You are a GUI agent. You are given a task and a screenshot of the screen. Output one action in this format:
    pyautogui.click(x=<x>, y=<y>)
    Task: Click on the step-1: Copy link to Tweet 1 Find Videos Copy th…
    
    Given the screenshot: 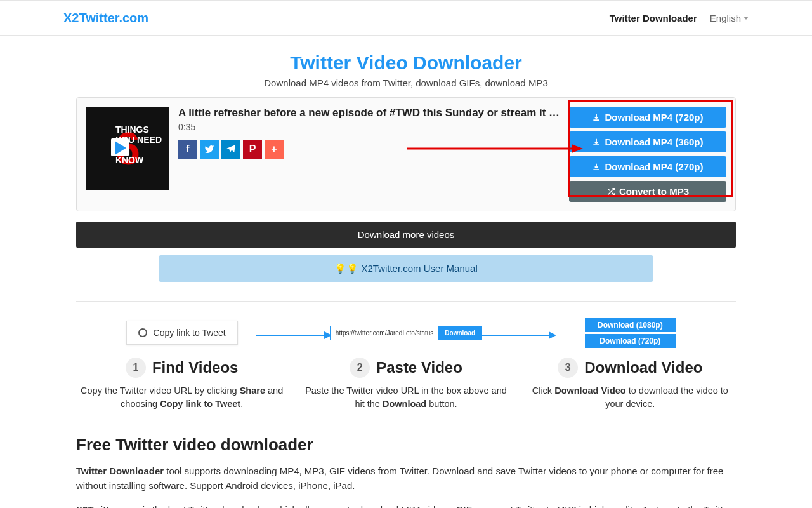 What is the action you would take?
    pyautogui.click(x=181, y=365)
    